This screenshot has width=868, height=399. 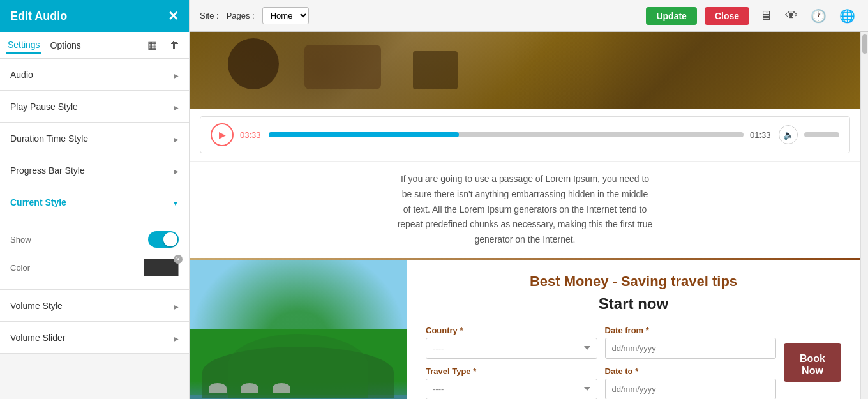 I want to click on scrollbar-thumb, so click(x=865, y=44).